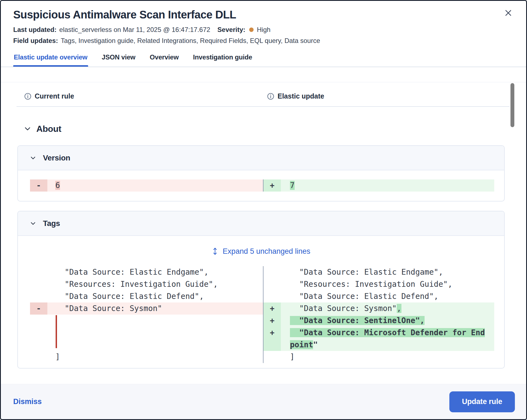  What do you see at coordinates (379, 321) in the screenshot?
I see `diff-line-add: + "Data Source: SentinelOne",` at bounding box center [379, 321].